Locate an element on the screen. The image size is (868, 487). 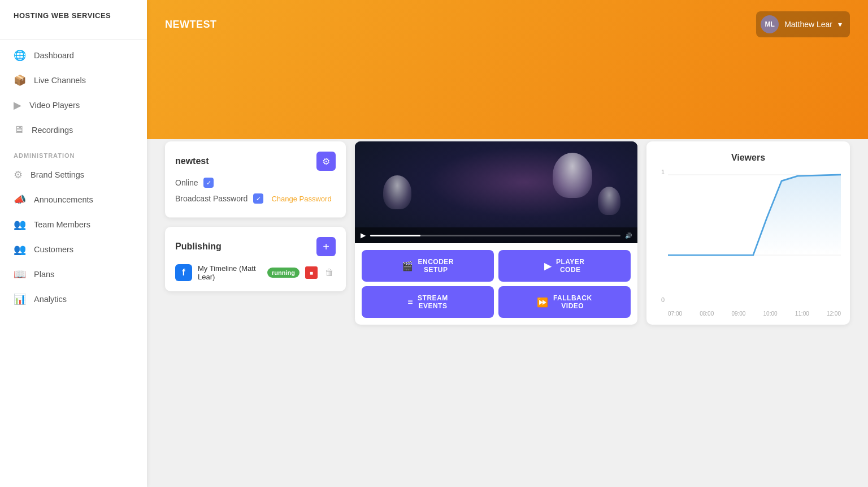
sidebar-item-customers: 👥Customers is located at coordinates (73, 249).